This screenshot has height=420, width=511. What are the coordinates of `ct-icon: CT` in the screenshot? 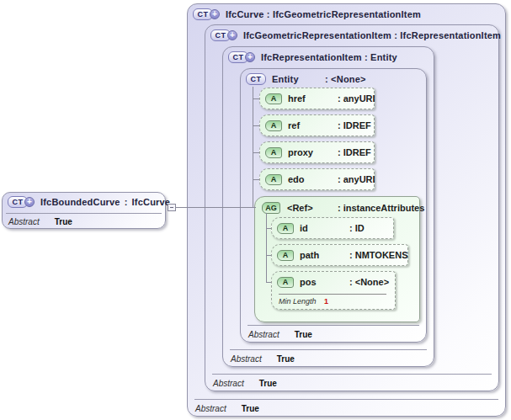 It's located at (256, 79).